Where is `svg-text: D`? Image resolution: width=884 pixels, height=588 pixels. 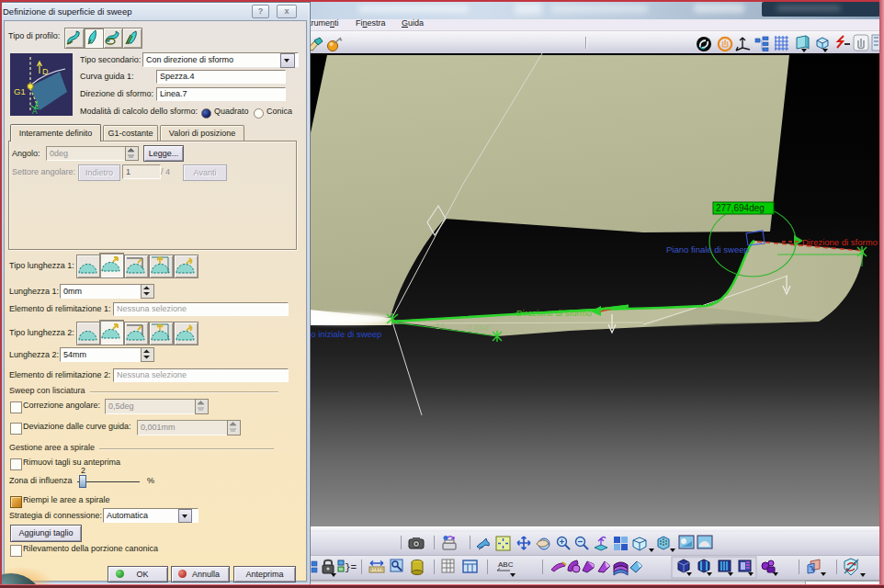
svg-text: D is located at coordinates (46, 72).